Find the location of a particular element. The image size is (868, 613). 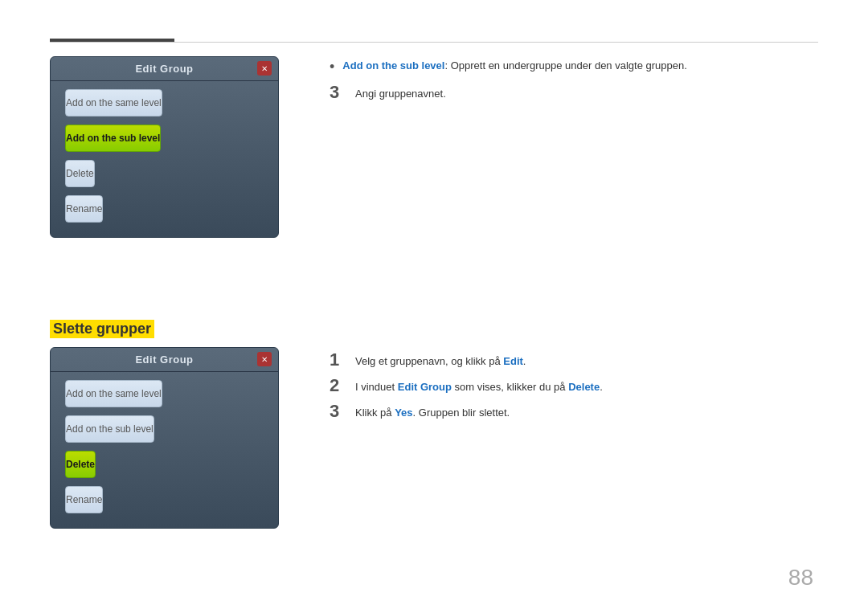

step-text-3-lower: Klikk på Yes. Gruppen blir slettet. is located at coordinates (432, 413).